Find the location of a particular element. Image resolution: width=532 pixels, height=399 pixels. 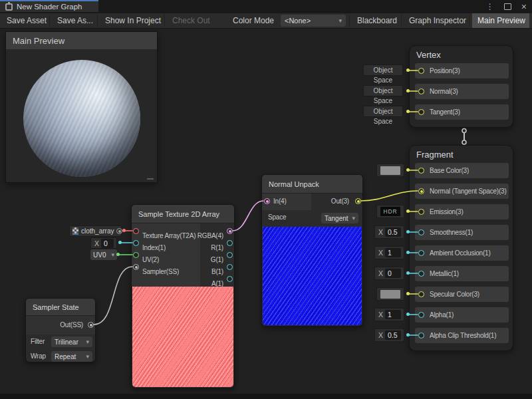

fragment-row-normal: Normal (Tangent Space)(3) is located at coordinates (462, 192).